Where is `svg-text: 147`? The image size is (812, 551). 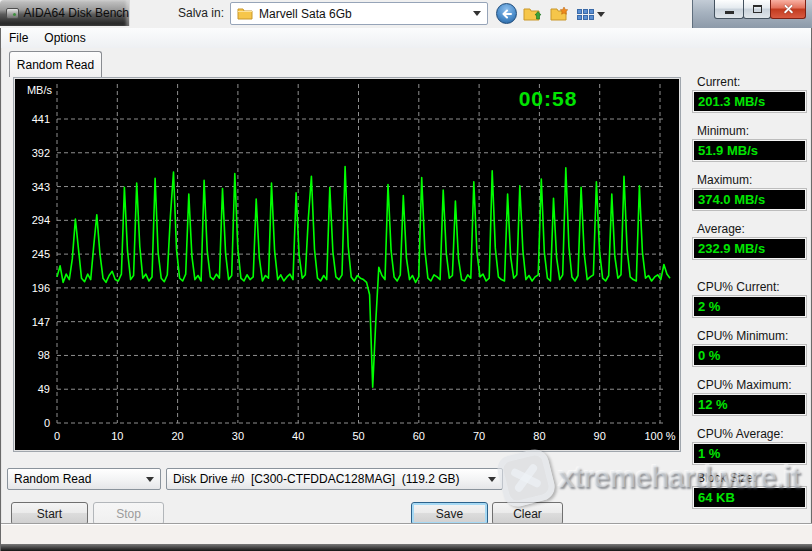
svg-text: 147 is located at coordinates (41, 322).